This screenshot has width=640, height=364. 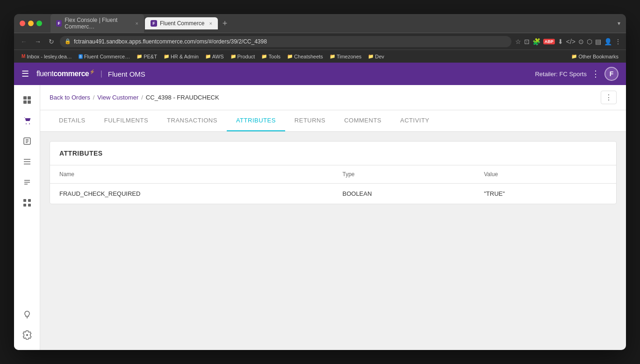 What do you see at coordinates (27, 335) in the screenshot?
I see `sidebar-item-settings` at bounding box center [27, 335].